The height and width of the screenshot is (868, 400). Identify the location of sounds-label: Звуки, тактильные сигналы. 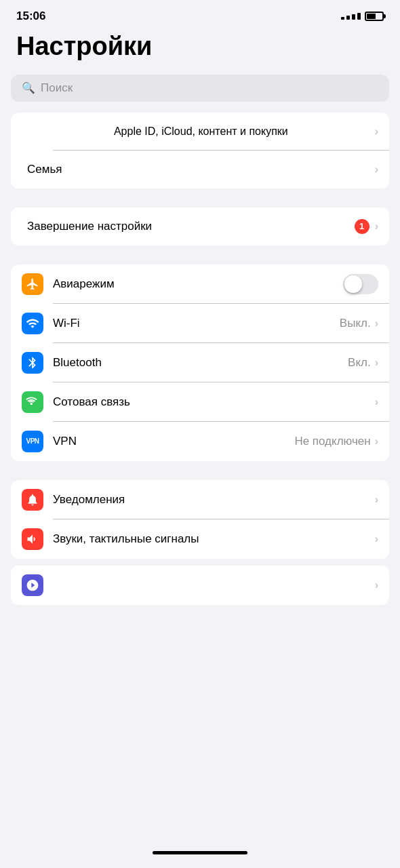
(214, 539).